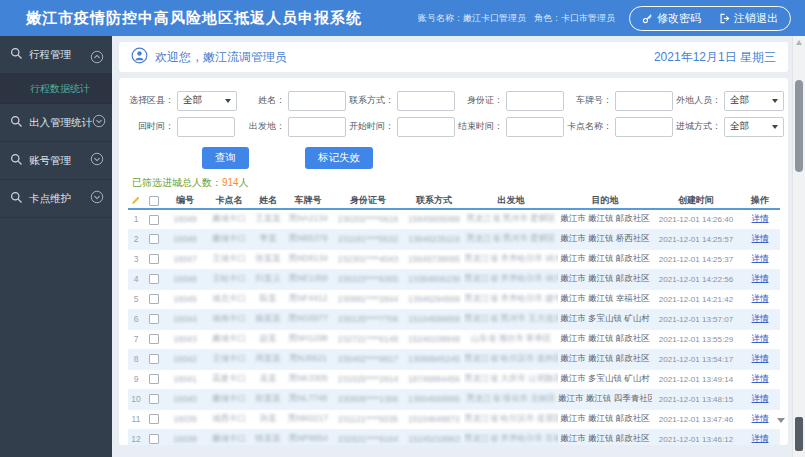 This screenshot has width=805, height=457. What do you see at coordinates (454, 339) in the screenshot?
I see `table-row: 7 16043嫩城卡口赵某黑NH1298232721****6148152461…` at bounding box center [454, 339].